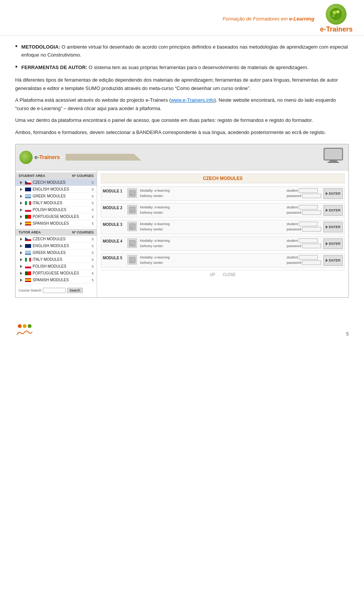 The height and width of the screenshot is (596, 364). I want to click on footer-logo, so click(25, 330).